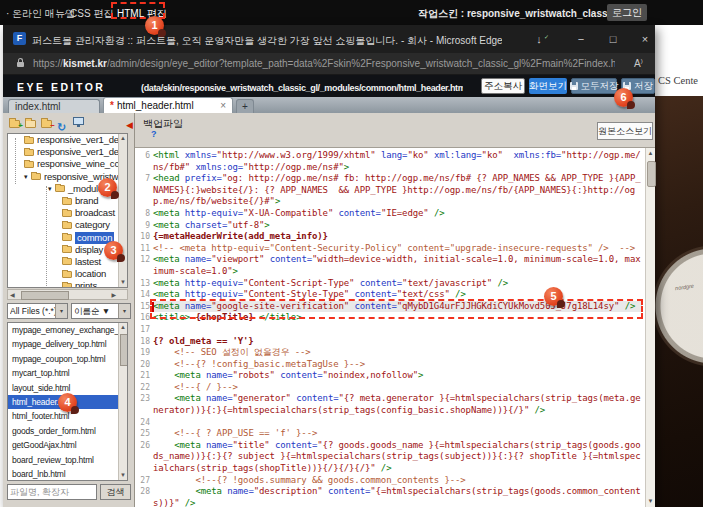 The width and height of the screenshot is (703, 507). Describe the element at coordinates (68, 344) in the screenshot. I see `file-item-mypage_delivery_top-html: mypage_delivery_top.html` at that location.